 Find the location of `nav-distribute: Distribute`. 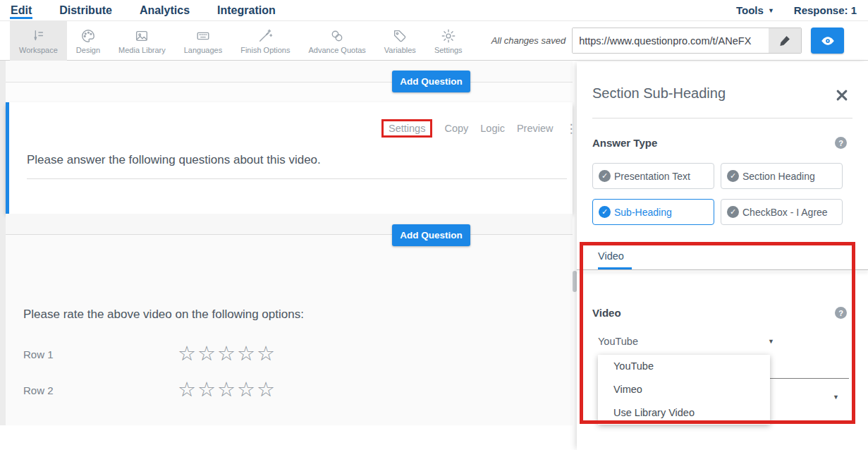

nav-distribute: Distribute is located at coordinates (86, 10).